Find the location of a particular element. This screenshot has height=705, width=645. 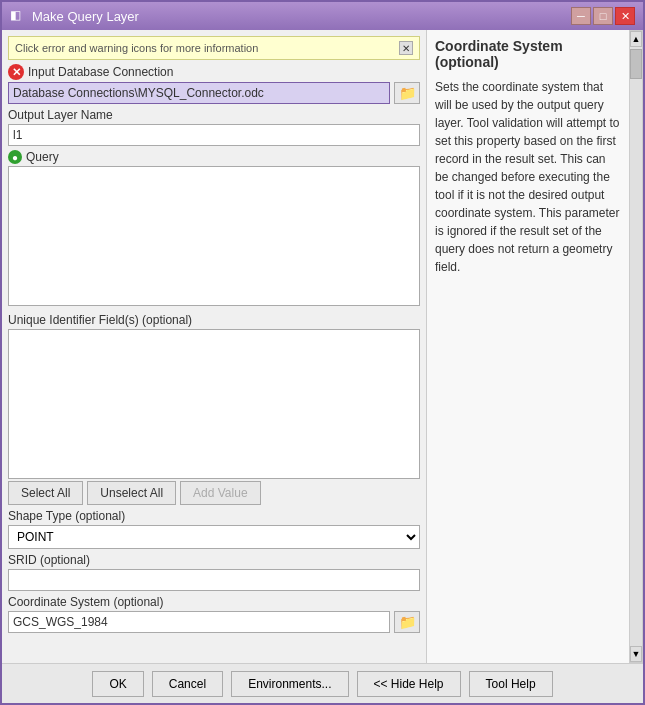

input-db-row: 📁 is located at coordinates (214, 93).